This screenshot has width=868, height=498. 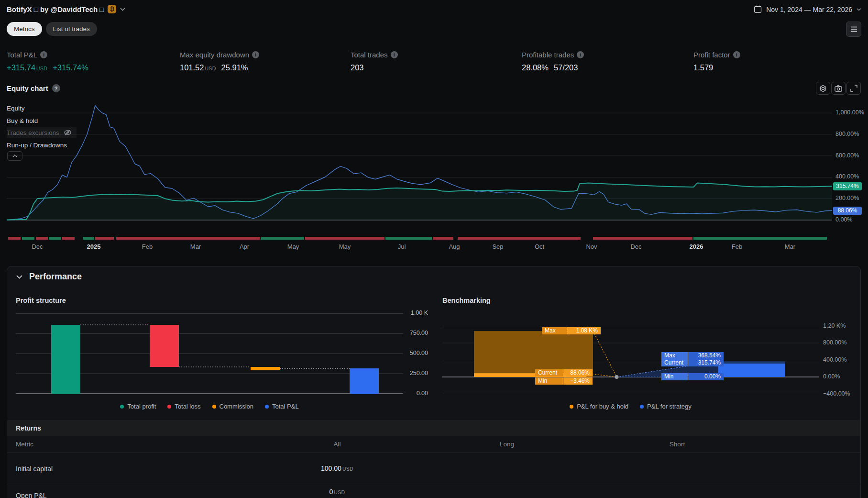 What do you see at coordinates (282, 407) in the screenshot?
I see `legend-item: Total P&L` at bounding box center [282, 407].